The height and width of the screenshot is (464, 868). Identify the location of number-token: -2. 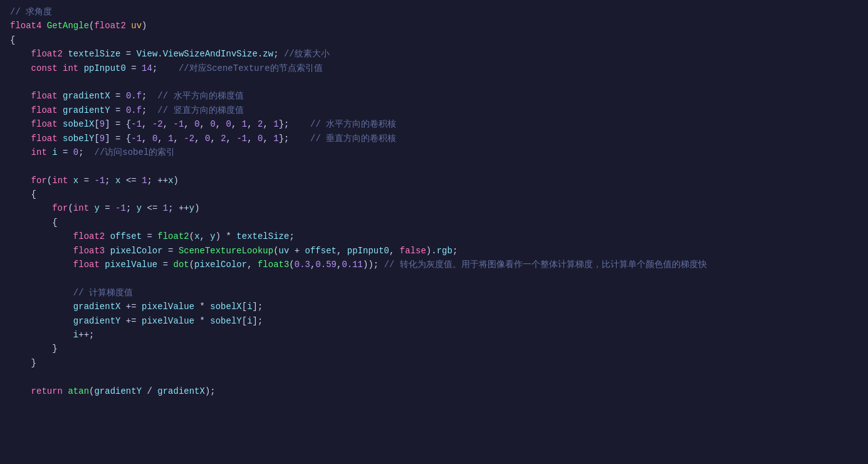
(189, 139).